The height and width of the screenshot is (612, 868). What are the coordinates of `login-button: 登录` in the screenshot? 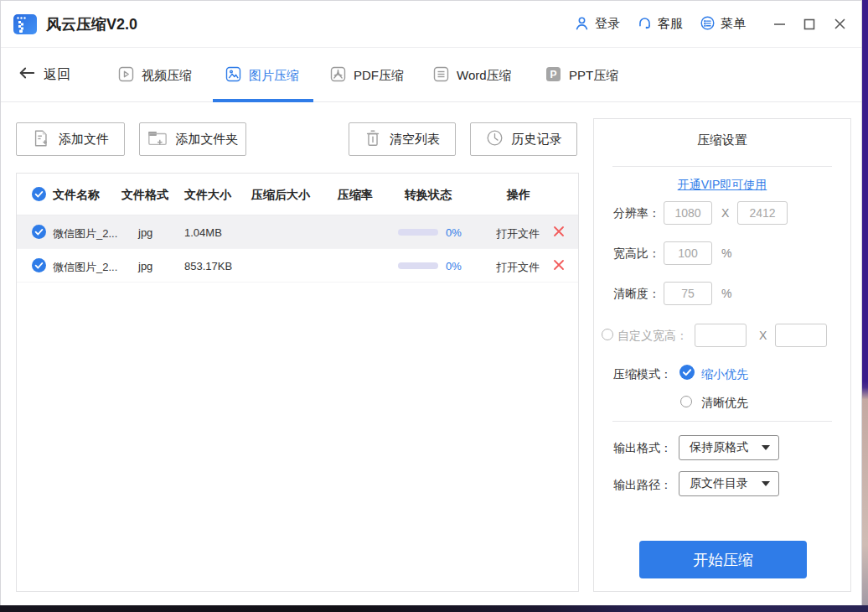 It's located at (597, 24).